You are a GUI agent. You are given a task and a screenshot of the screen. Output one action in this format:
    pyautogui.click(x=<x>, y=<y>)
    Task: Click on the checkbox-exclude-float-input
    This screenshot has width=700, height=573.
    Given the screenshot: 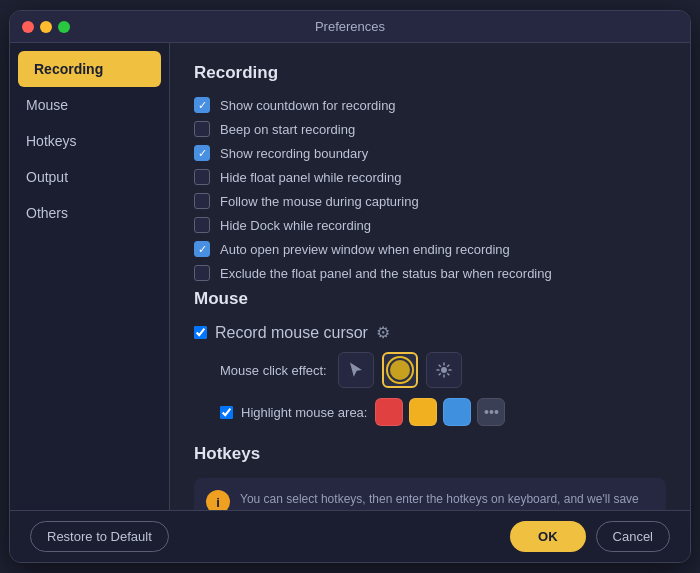 What is the action you would take?
    pyautogui.click(x=202, y=273)
    